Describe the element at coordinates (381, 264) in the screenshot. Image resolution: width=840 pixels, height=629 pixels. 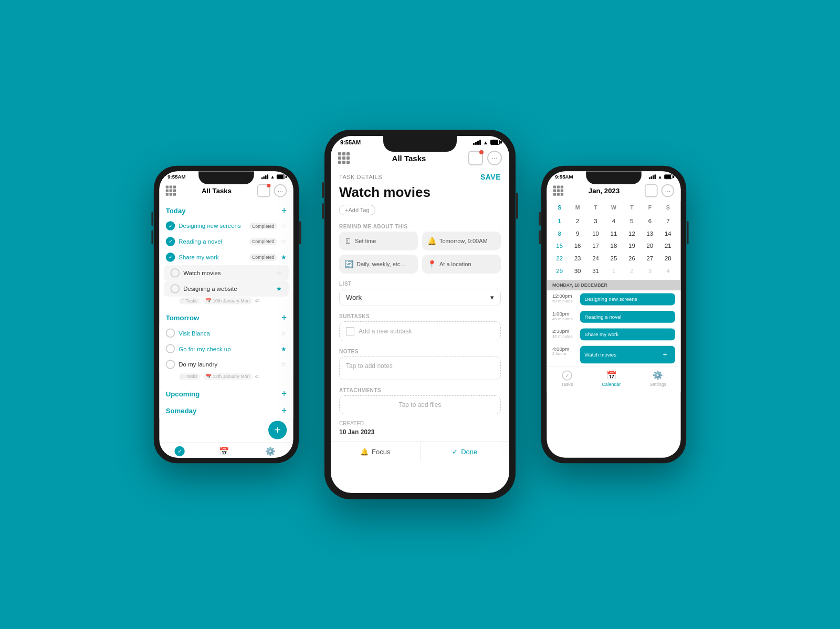
I see `repeat-label: Daily, weekly, etc...` at that location.